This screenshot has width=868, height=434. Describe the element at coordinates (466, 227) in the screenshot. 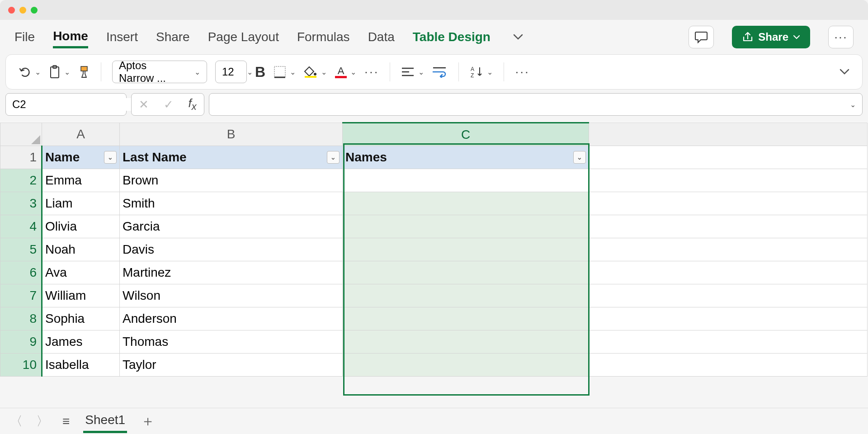

I see `cell-C4` at that location.